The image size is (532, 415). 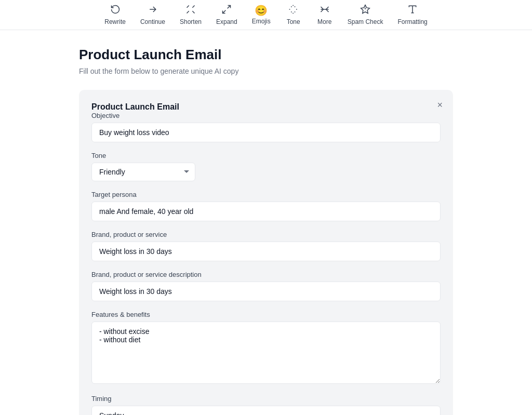 What do you see at coordinates (261, 21) in the screenshot?
I see `emojis-label: Emojis` at bounding box center [261, 21].